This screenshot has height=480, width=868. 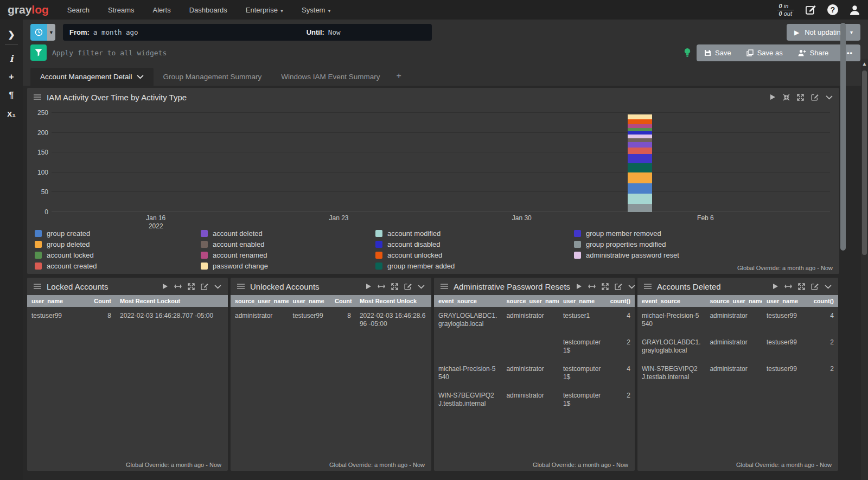 I want to click on fields-button: x₁, so click(x=11, y=114).